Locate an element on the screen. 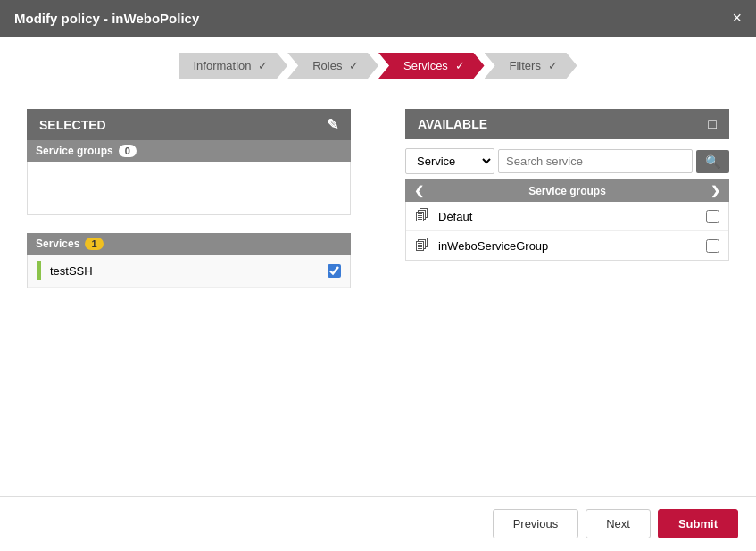 The width and height of the screenshot is (756, 551). step-filters-checkmark: ✓ is located at coordinates (553, 66).